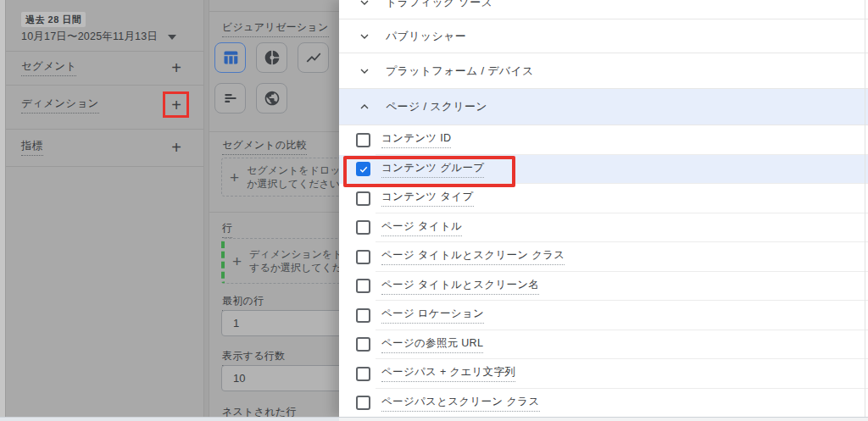 The width and height of the screenshot is (868, 421). I want to click on dimension-drop-hint-line2: するか選択してください, so click(294, 268).